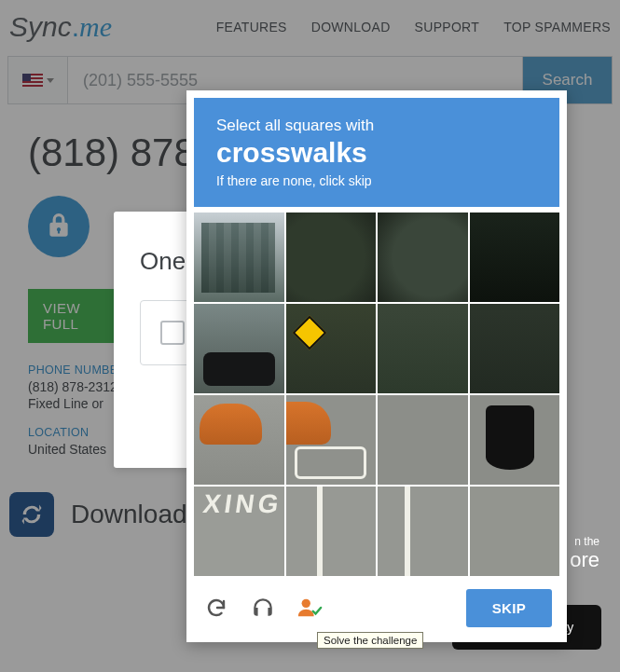 The width and height of the screenshot is (620, 672). What do you see at coordinates (172, 333) in the screenshot?
I see `checkbox-icon` at bounding box center [172, 333].